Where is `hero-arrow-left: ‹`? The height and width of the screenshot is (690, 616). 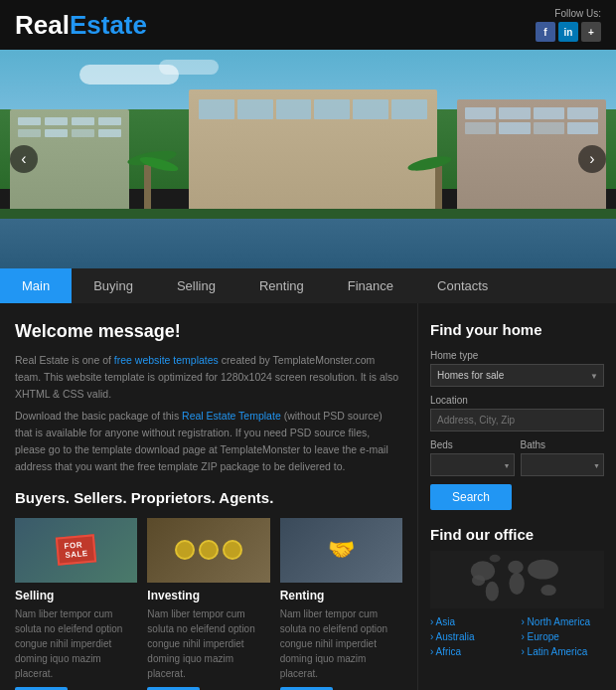 hero-arrow-left: ‹ is located at coordinates (24, 159).